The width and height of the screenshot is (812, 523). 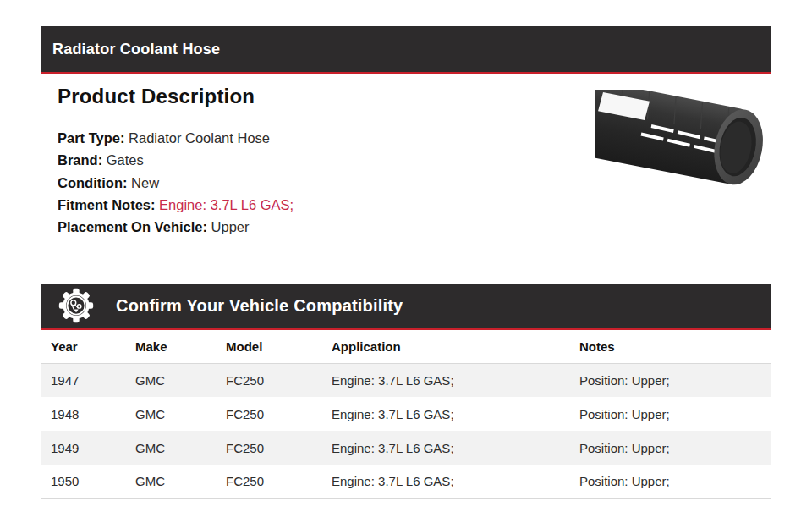 I want to click on spec-label: Placement On Vehicle:, so click(x=132, y=227).